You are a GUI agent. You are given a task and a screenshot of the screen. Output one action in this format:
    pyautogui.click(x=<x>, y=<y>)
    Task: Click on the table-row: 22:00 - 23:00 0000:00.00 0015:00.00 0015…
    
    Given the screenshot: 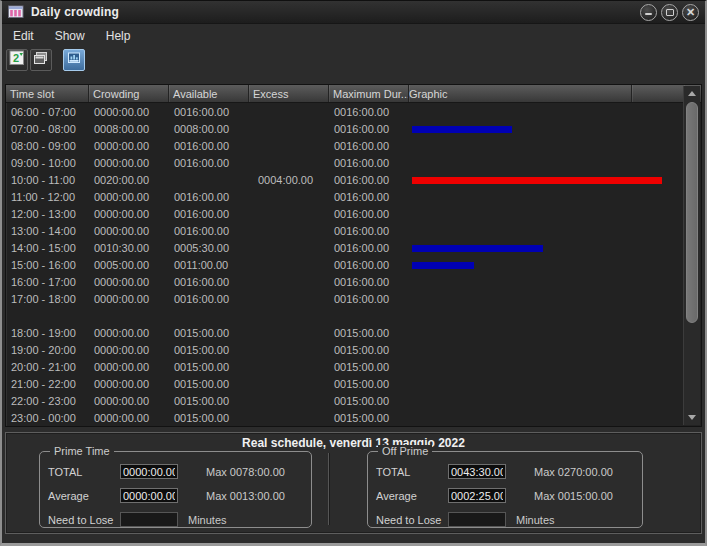 What is the action you would take?
    pyautogui.click(x=345, y=402)
    